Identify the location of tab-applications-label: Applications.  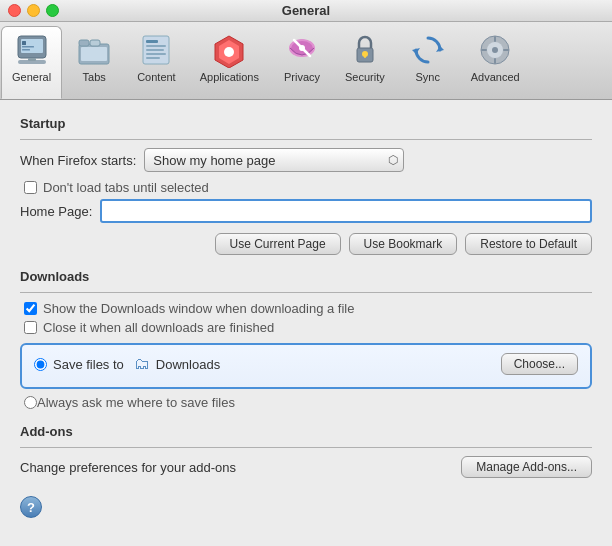
(230, 77).